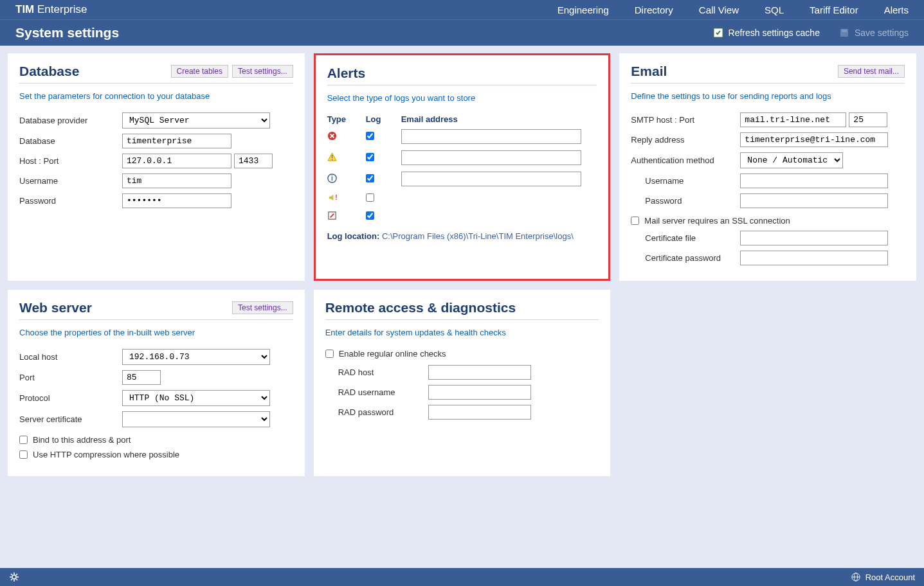 Image resolution: width=924 pixels, height=586 pixels. Describe the element at coordinates (856, 577) in the screenshot. I see `globe-icon` at that location.